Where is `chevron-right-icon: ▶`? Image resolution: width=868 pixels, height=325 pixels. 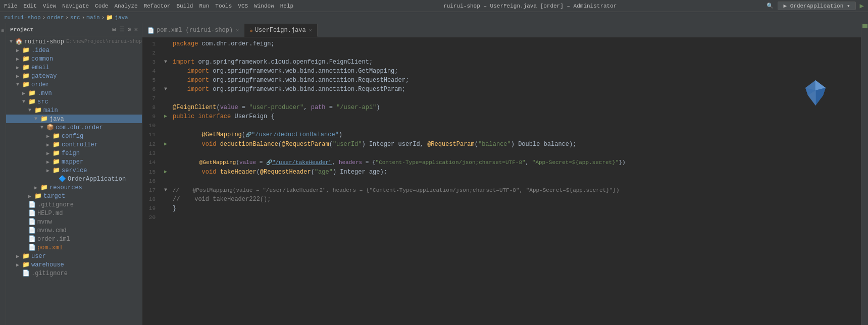
chevron-right-icon: ▶ is located at coordinates (19, 50).